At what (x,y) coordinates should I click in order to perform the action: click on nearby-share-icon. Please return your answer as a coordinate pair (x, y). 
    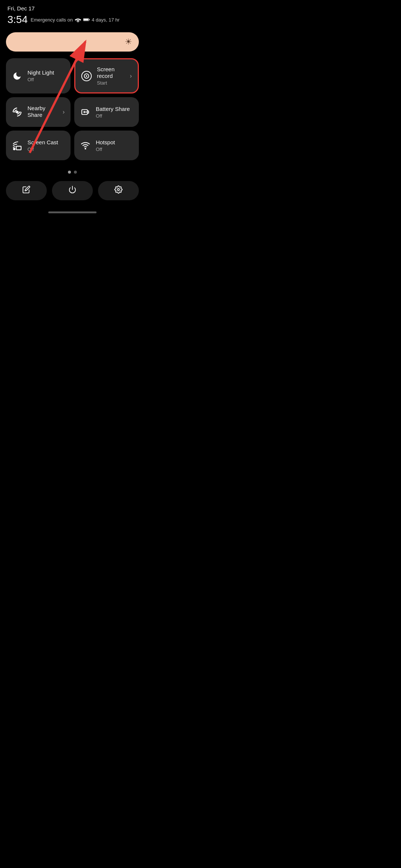
    Looking at the image, I should click on (17, 112).